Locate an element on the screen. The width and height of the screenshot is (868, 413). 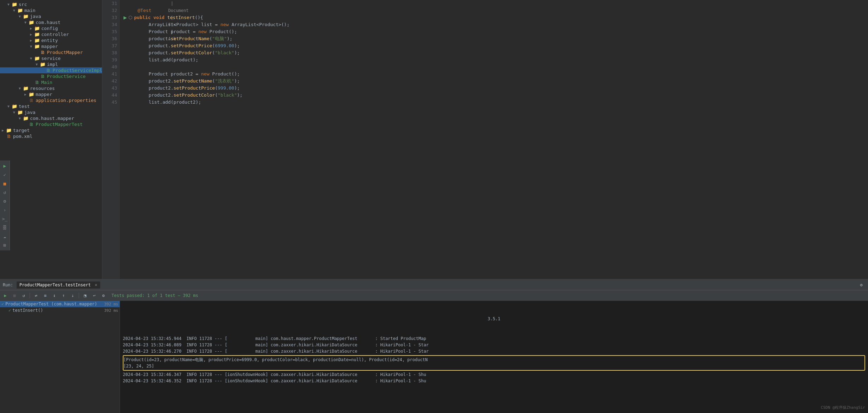
run-gutter-icon: ▶ is located at coordinates (126, 18).